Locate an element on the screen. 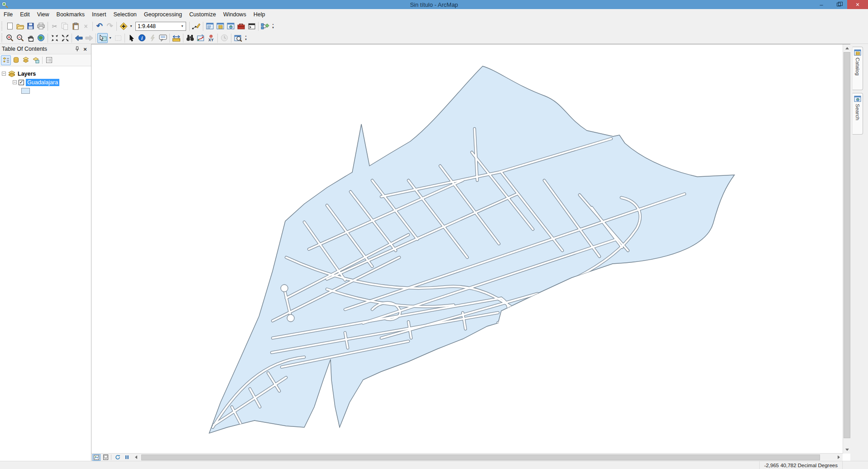 This screenshot has height=469, width=868. scroll-up-button is located at coordinates (847, 48).